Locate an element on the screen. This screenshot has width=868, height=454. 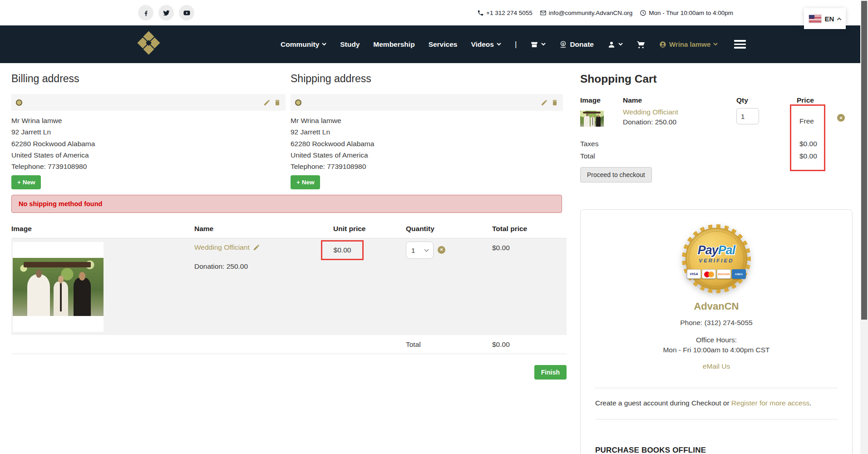
cart-item-row: Wedding Officiant Donation: 250.00 Free is located at coordinates (716, 123).